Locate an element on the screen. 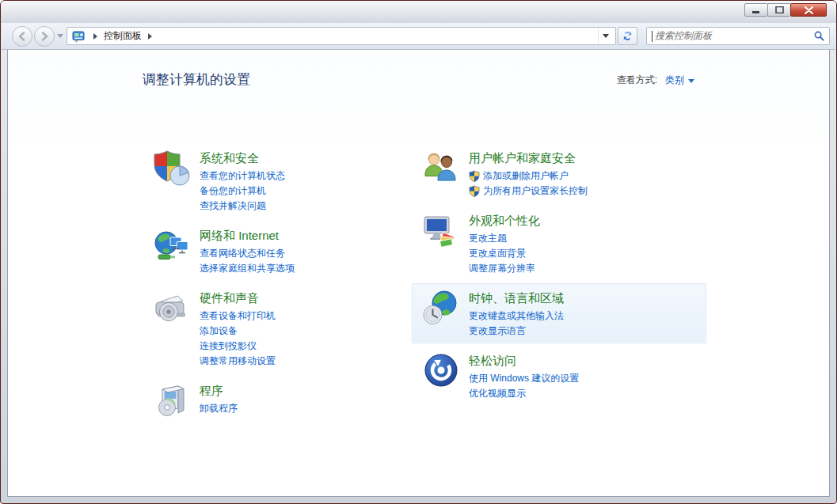 This screenshot has width=837, height=504. category-title-programs: 程序 is located at coordinates (219, 391).